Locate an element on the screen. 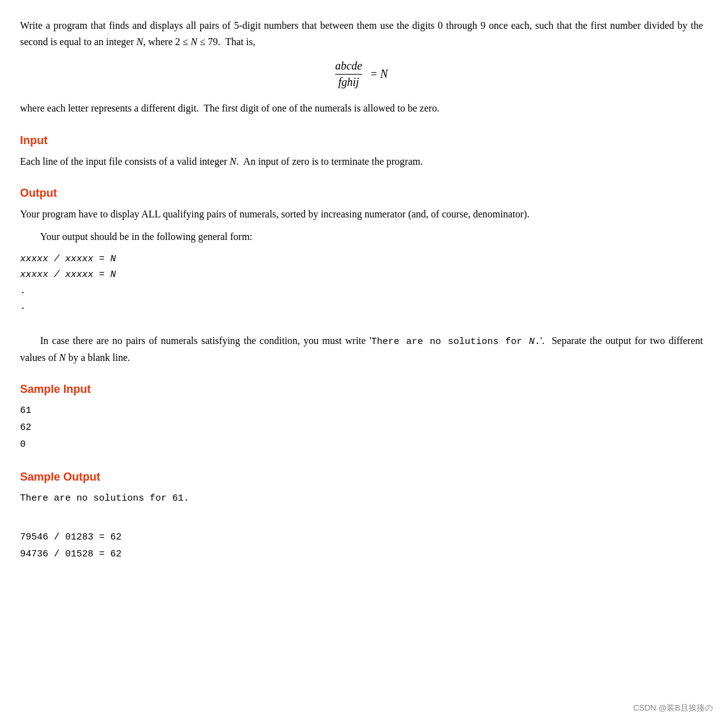  sample-output-line1: There are no solutions for 61. is located at coordinates (361, 499).